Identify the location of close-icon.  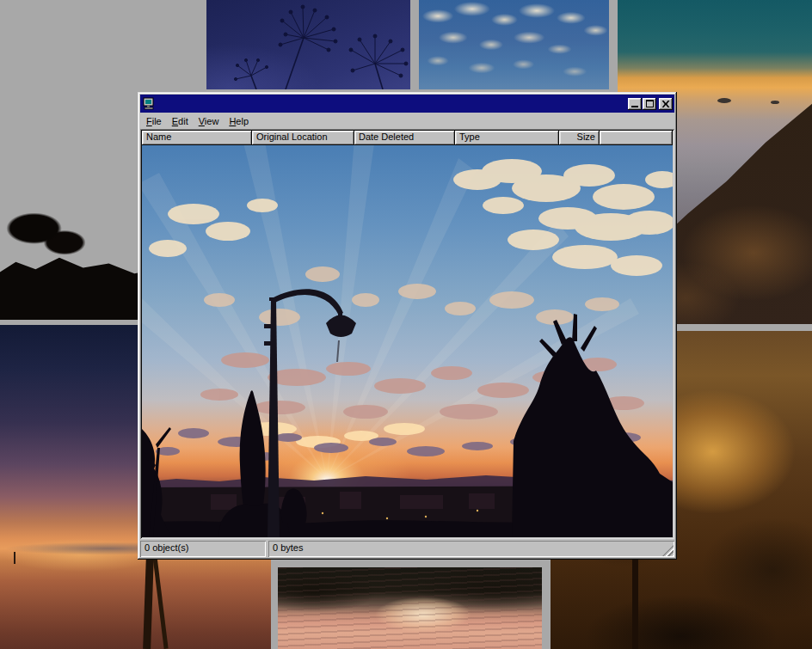
(666, 104).